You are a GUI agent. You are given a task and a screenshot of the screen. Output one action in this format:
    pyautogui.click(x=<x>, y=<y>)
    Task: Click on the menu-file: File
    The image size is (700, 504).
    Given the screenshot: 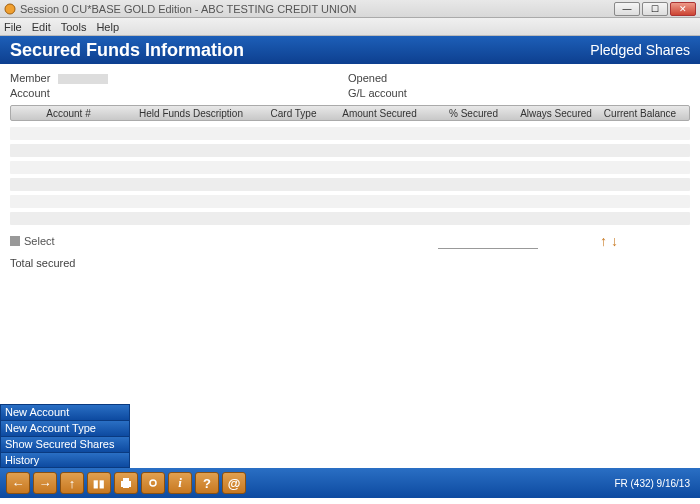 What is the action you would take?
    pyautogui.click(x=13, y=27)
    